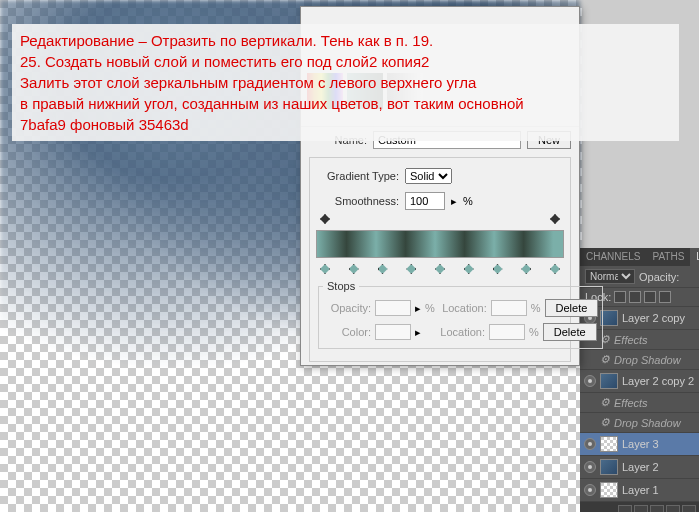 Image resolution: width=699 pixels, height=512 pixels. What do you see at coordinates (346, 40) in the screenshot?
I see `overlay-line: Редактирование – Отразить по вертикали. …` at bounding box center [346, 40].